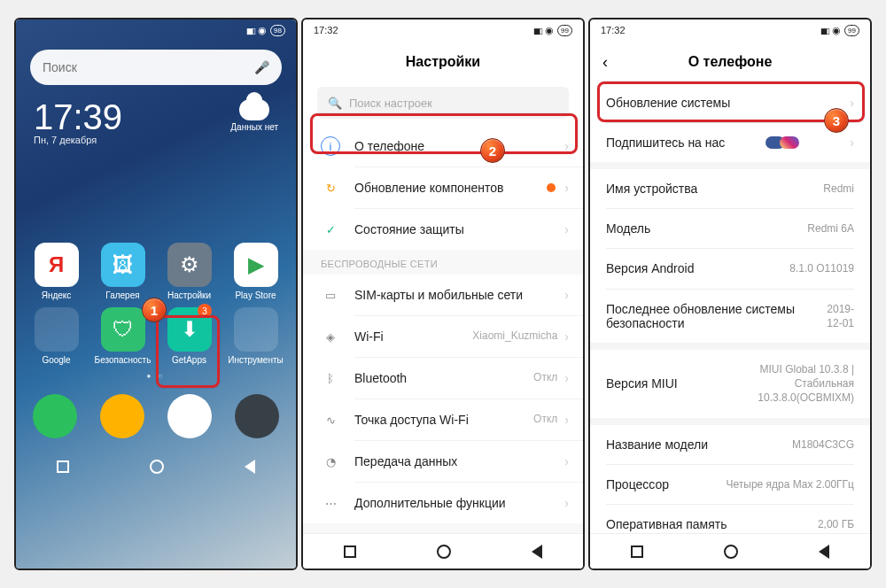  Describe the element at coordinates (709, 316) in the screenshot. I see `row-label: Последнее обновление системы безопасност…` at that location.